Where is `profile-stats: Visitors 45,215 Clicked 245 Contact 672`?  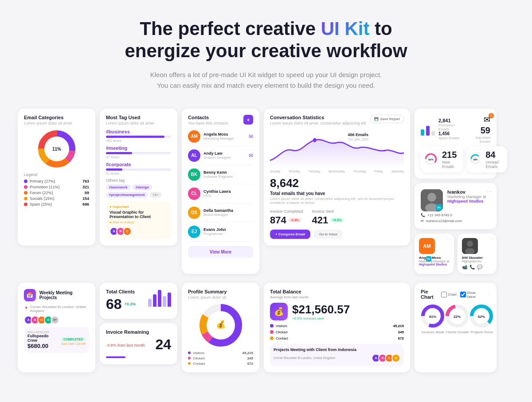
profile-stats: Visitors 45,215 Clicked 245 Contact 672 is located at coordinates (221, 358).